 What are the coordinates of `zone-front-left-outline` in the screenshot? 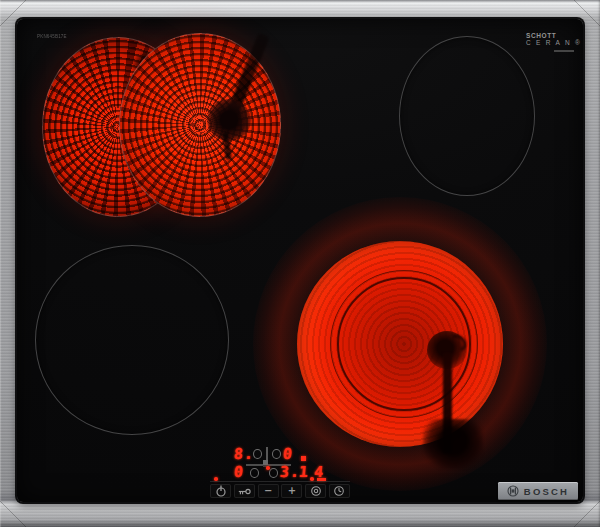 It's located at (132, 340).